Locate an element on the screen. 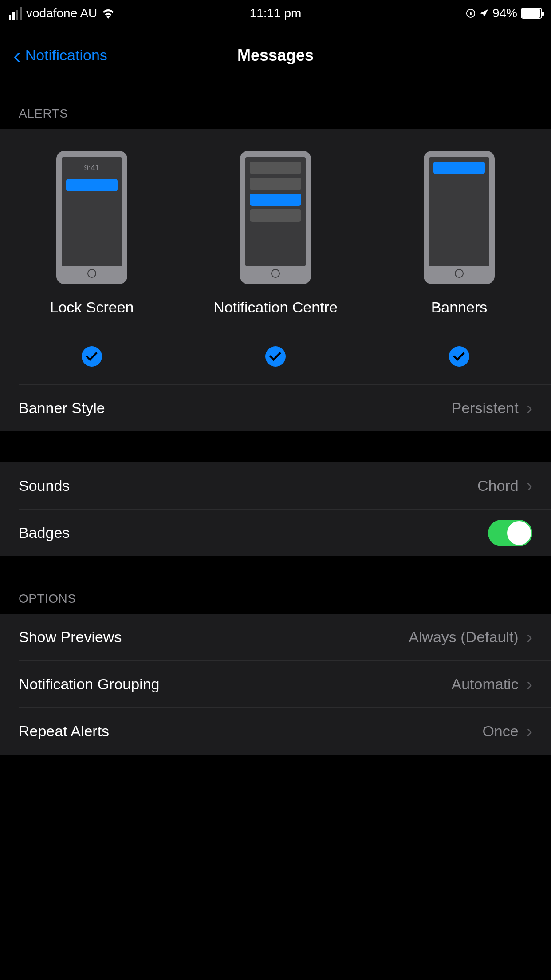 This screenshot has width=551, height=980. alert-type-label: Notification Centre is located at coordinates (276, 317).